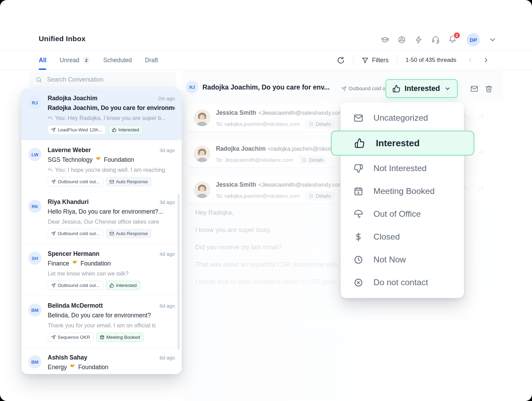 The height and width of the screenshot is (401, 532). I want to click on subject: SGS Technology Foundation, so click(111, 160).